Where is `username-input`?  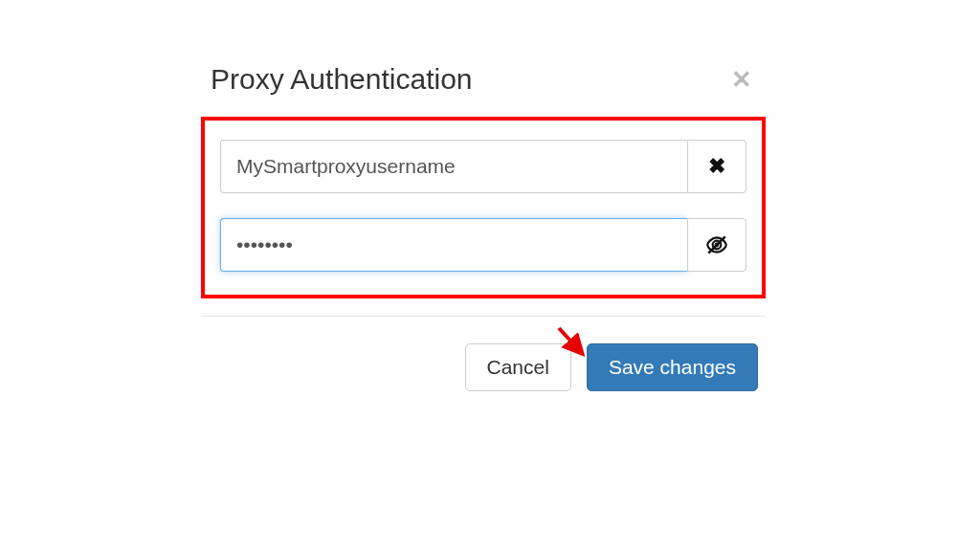
username-input is located at coordinates (454, 166).